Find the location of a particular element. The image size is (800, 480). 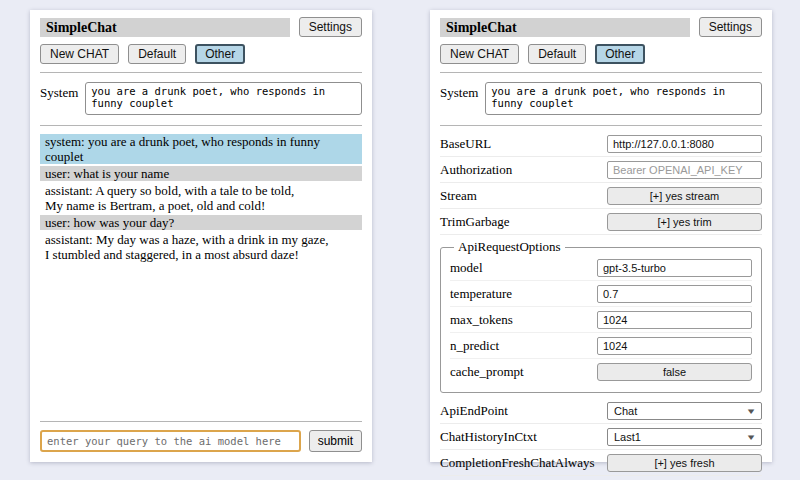

setting-label: BaseURL is located at coordinates (524, 144).